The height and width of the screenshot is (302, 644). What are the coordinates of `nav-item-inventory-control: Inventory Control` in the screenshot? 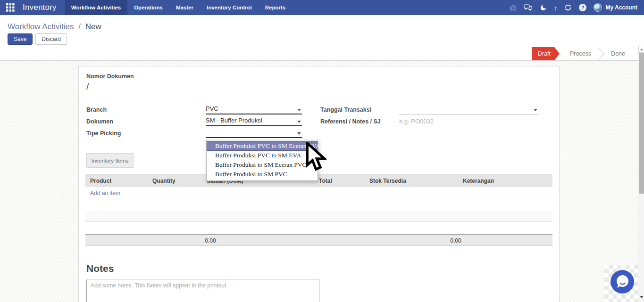 It's located at (229, 8).